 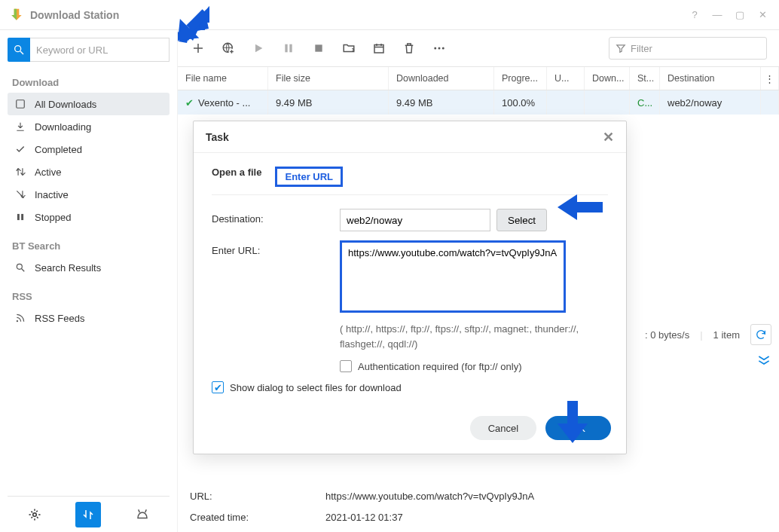 What do you see at coordinates (258, 496) in the screenshot?
I see `details-url-label: URL:` at bounding box center [258, 496].